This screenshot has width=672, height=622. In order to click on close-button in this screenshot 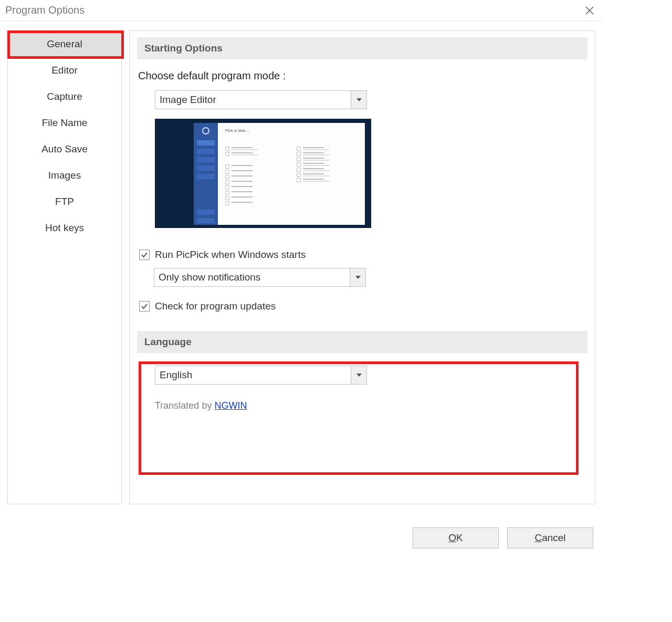, I will do `click(590, 11)`.